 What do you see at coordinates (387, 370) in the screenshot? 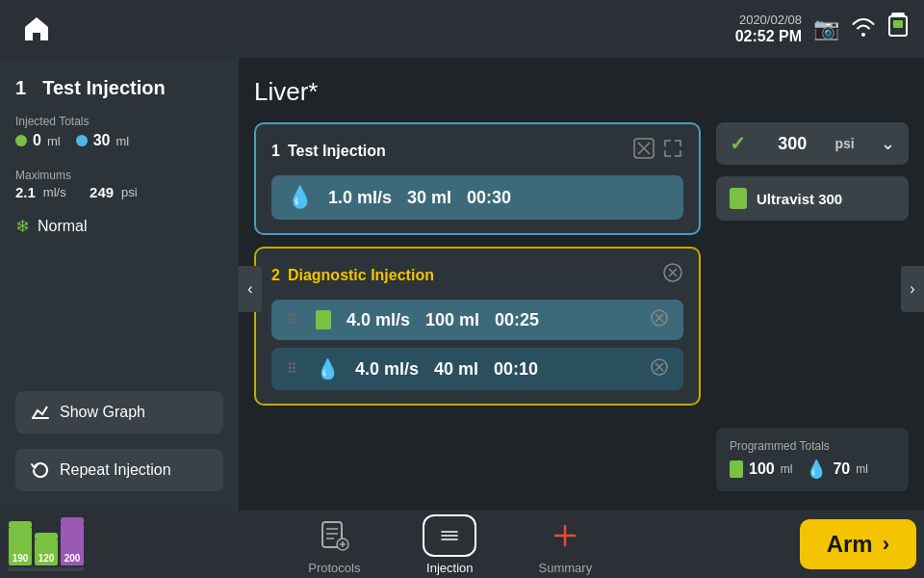
I see `diag-saline-rate: 4.0 ml/s` at bounding box center [387, 370].